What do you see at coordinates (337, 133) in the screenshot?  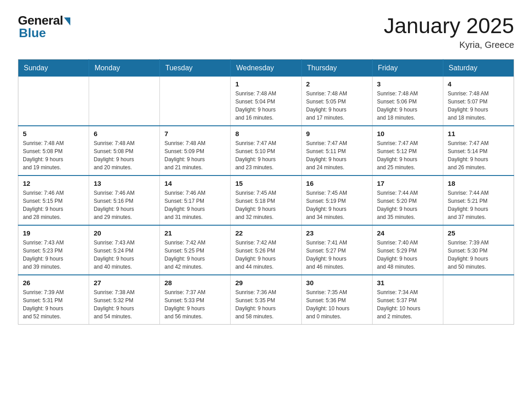 I see `day-number: 9` at bounding box center [337, 133].